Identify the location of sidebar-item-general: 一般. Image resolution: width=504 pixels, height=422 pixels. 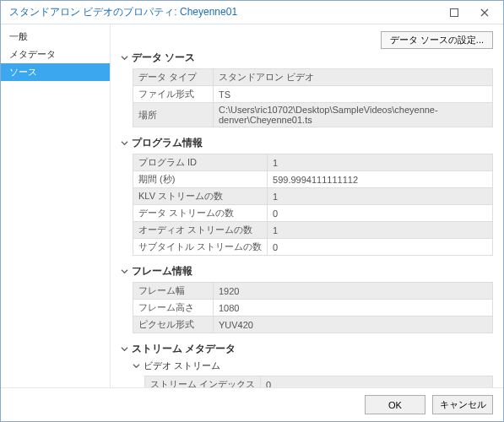
(56, 37).